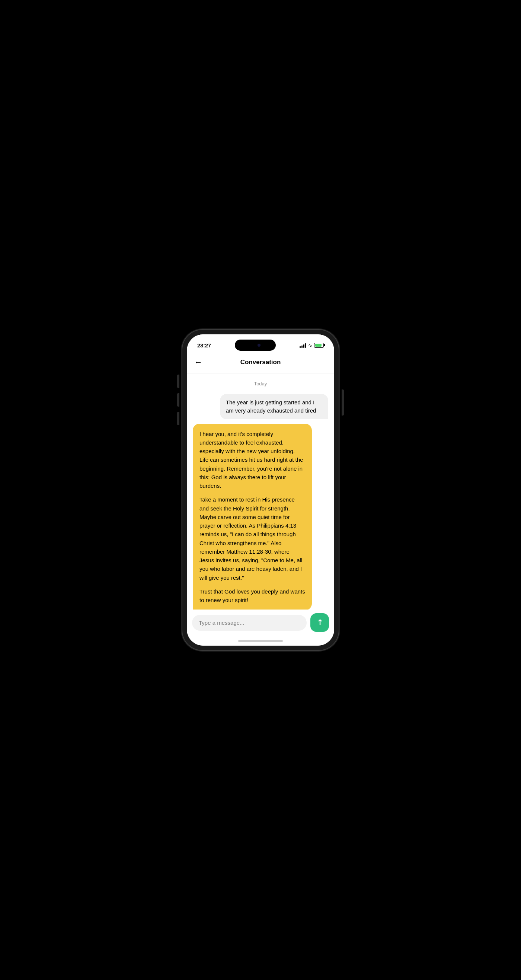 The image size is (521, 980). I want to click on phone-screen: 23:27 ∿ ← Conversation, so click(260, 490).